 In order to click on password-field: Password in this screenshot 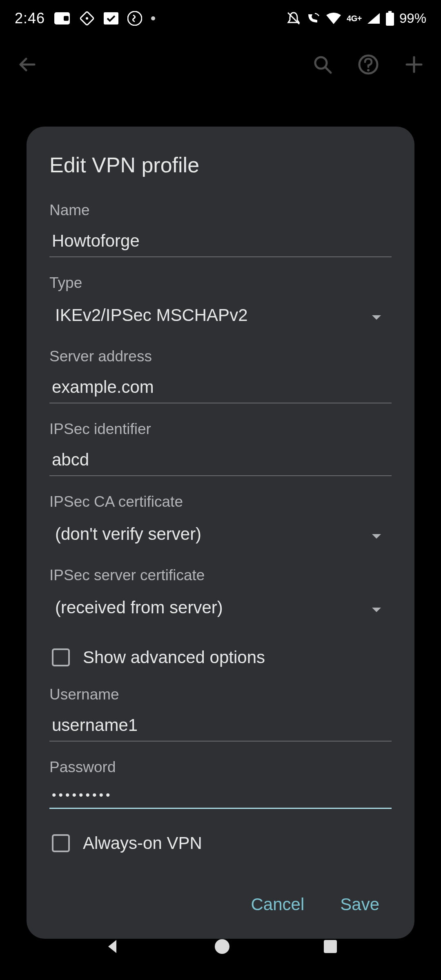, I will do `click(220, 784)`.